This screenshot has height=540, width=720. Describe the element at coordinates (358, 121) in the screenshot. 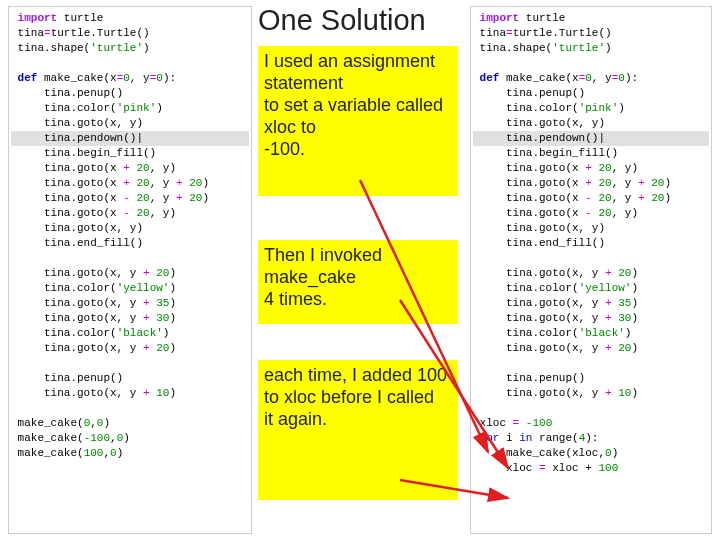

I see `callout-assignment: I used an assignment statementto set a v…` at that location.